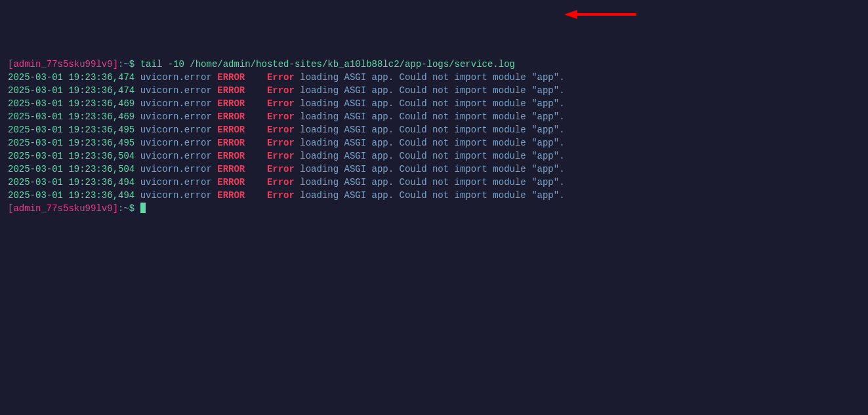  I want to click on prompt-line: [admin_77s5sku99lv9]:~$, so click(434, 208).